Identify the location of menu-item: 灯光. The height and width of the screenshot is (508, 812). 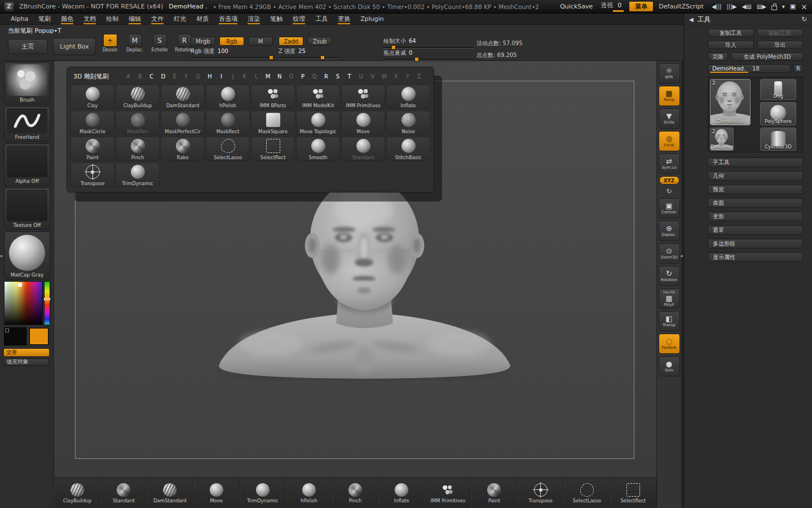
(180, 19).